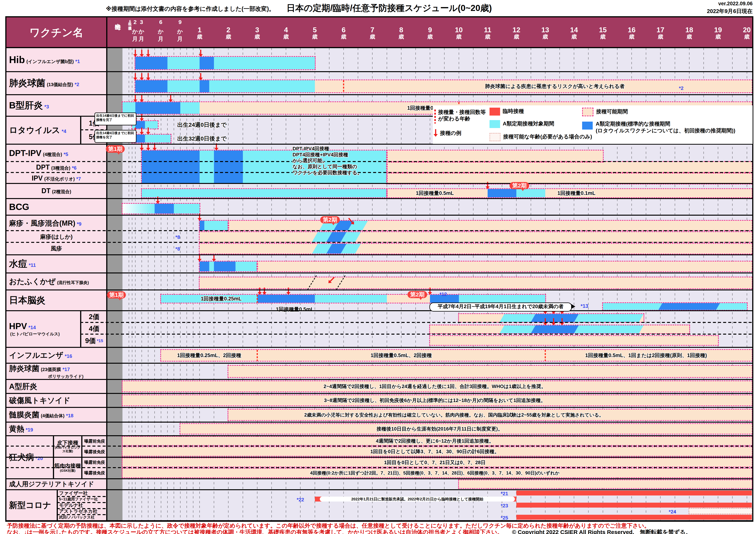 This screenshot has height=534, width=756. Describe the element at coordinates (379, 47) in the screenshot. I see `header-bottom-border` at that location.